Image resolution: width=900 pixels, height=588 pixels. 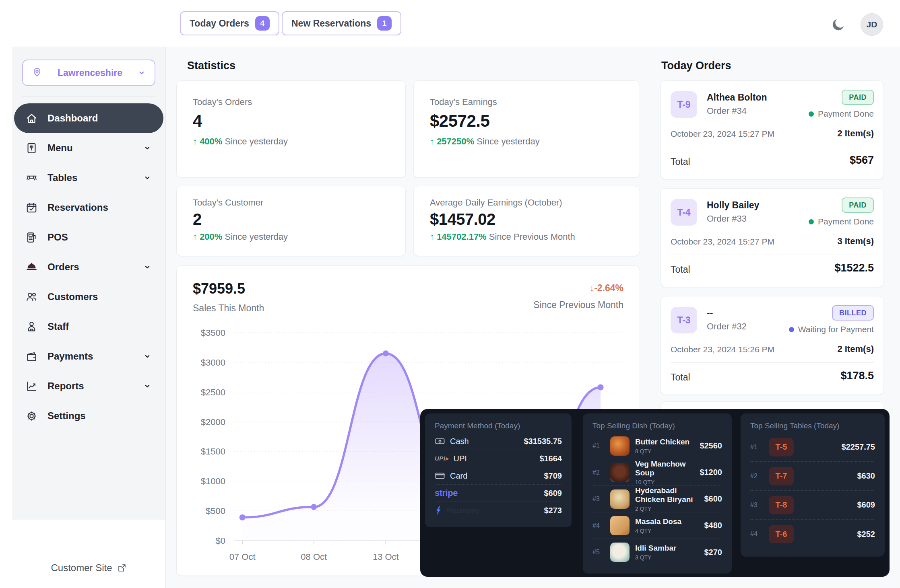 I want to click on table-chip-dark: T-7, so click(x=781, y=476).